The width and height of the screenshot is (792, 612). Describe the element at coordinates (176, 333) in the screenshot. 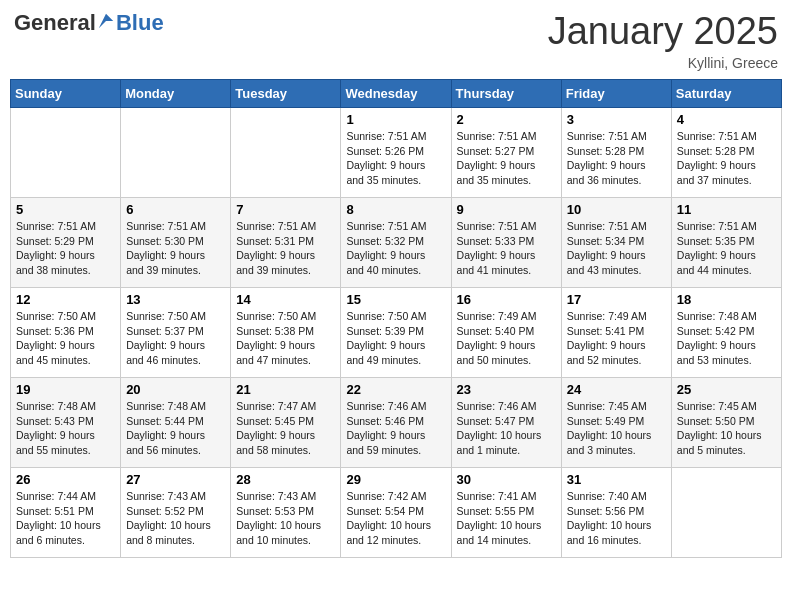

I see `calendar-cell: 13Sunrise: 7:50 AMSunset: 5:37 PMDayligh…` at that location.